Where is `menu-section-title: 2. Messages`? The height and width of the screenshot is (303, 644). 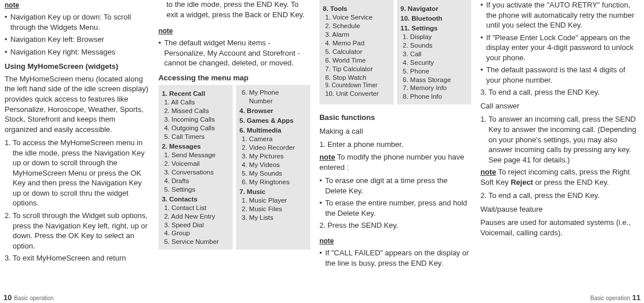
menu-section-title: 2. Messages is located at coordinates (195, 147).